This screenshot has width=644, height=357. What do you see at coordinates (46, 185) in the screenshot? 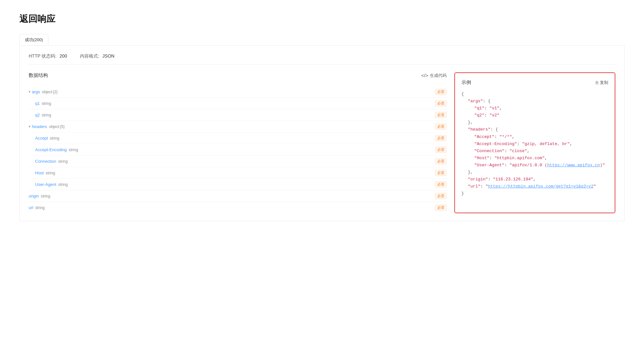
I see `field-name: User-Agent` at bounding box center [46, 185].